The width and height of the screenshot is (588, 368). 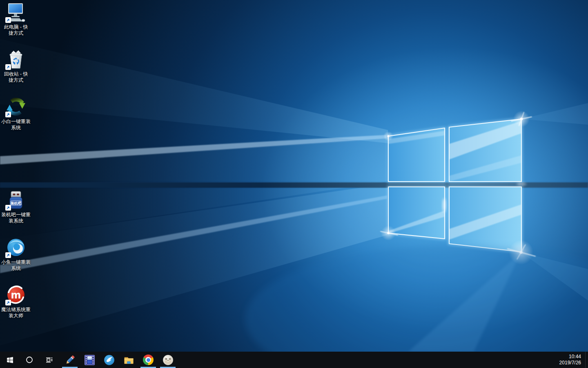 I want to click on desktop-icon-label: 魔法猪系统重 装大师, so click(x=16, y=313).